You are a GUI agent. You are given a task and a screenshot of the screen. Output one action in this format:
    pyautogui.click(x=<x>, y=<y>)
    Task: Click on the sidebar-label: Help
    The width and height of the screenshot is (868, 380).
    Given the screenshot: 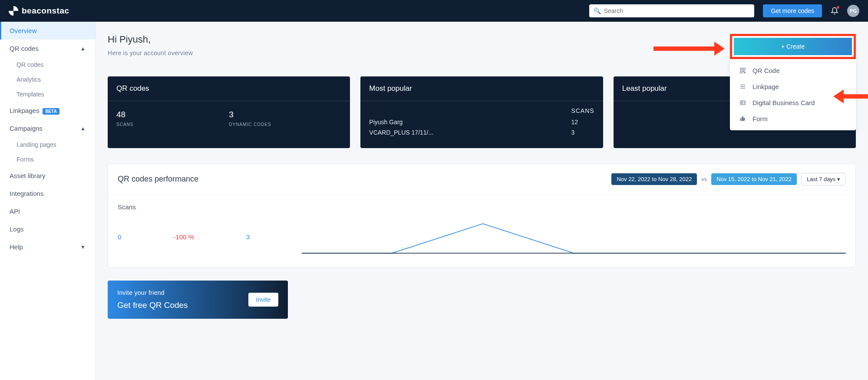 What is the action you would take?
    pyautogui.click(x=17, y=247)
    